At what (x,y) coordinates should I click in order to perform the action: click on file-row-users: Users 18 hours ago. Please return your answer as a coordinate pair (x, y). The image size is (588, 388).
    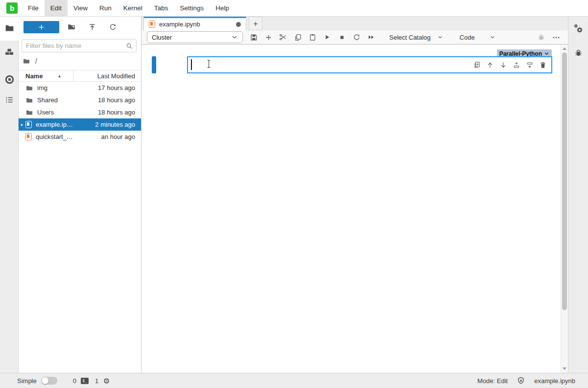
    Looking at the image, I should click on (80, 113).